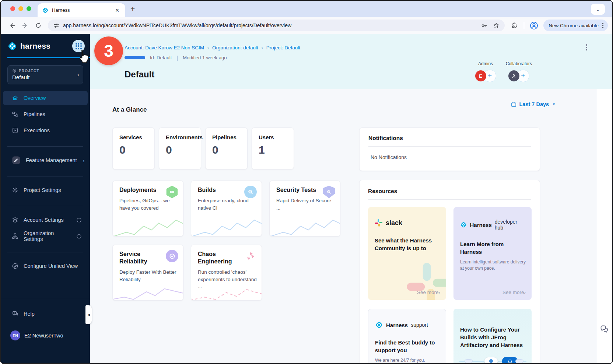 Image resolution: width=613 pixels, height=364 pixels. I want to click on notifications-title: Notifications, so click(449, 138).